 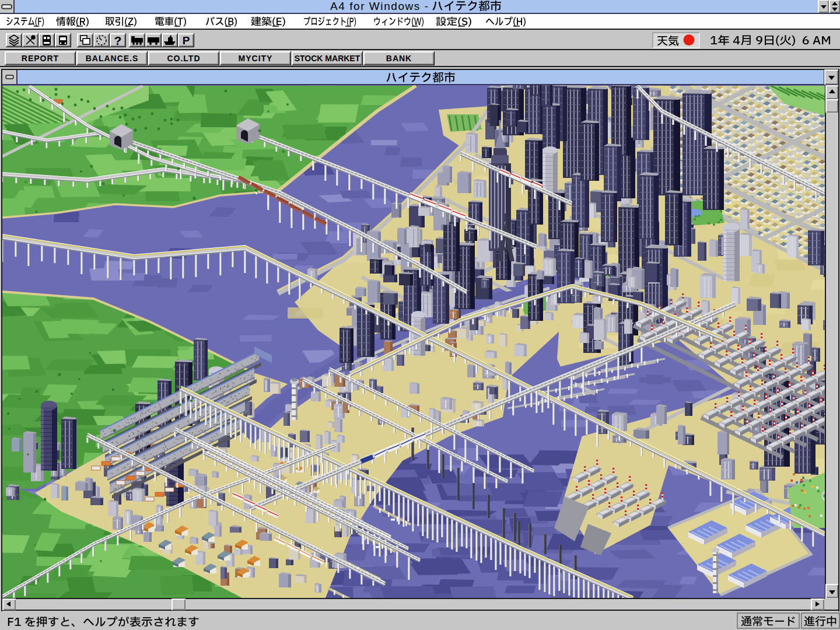 What do you see at coordinates (399, 58) in the screenshot?
I see `svg-text: BANK` at bounding box center [399, 58].